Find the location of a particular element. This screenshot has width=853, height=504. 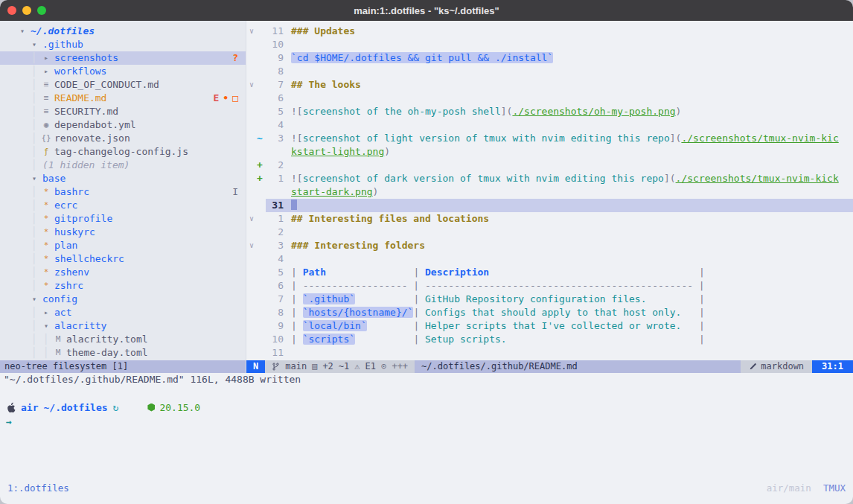

tree-item: ▾.github is located at coordinates (123, 45).